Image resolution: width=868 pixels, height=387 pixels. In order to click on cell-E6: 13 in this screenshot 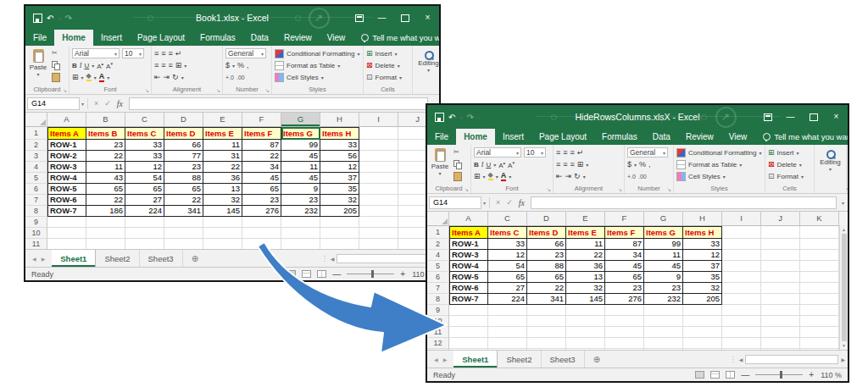, I will do `click(223, 190)`.